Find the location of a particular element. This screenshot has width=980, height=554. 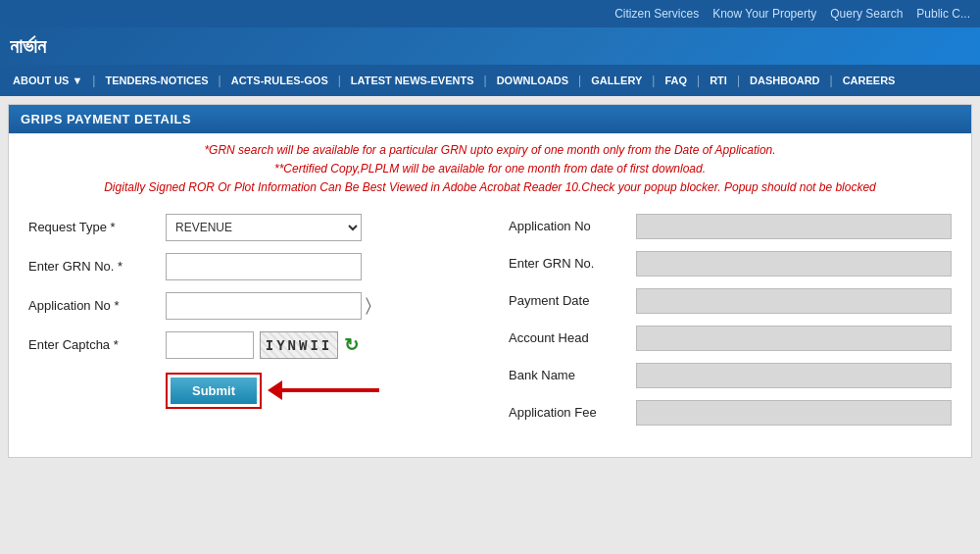

result-application-no-label: Application No is located at coordinates (572, 226).